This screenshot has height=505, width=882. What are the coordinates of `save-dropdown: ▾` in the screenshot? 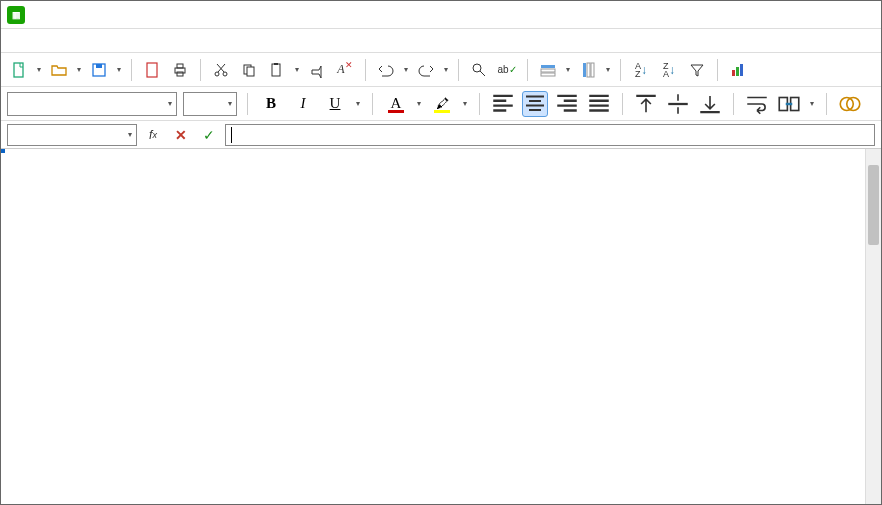 It's located at (119, 70).